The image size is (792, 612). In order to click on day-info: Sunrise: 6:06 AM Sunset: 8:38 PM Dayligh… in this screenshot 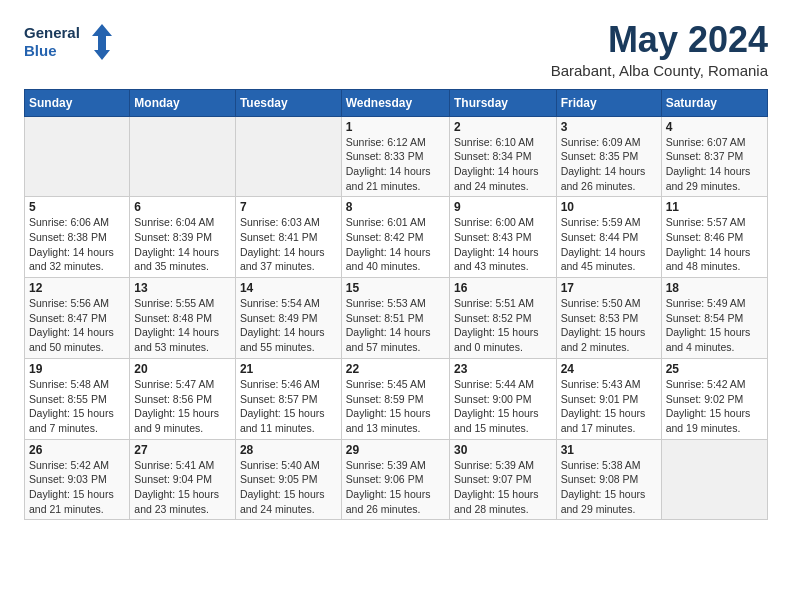, I will do `click(77, 244)`.